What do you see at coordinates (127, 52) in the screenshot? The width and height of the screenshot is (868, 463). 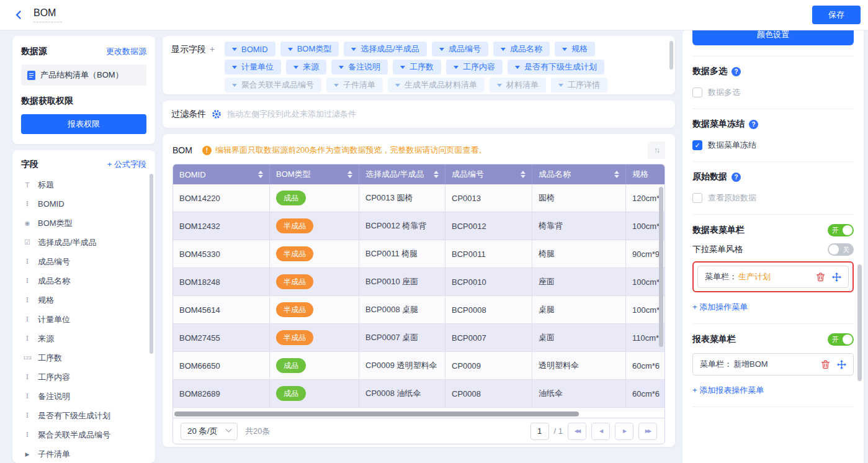 I see `change-datasource-link: 更改数据源` at bounding box center [127, 52].